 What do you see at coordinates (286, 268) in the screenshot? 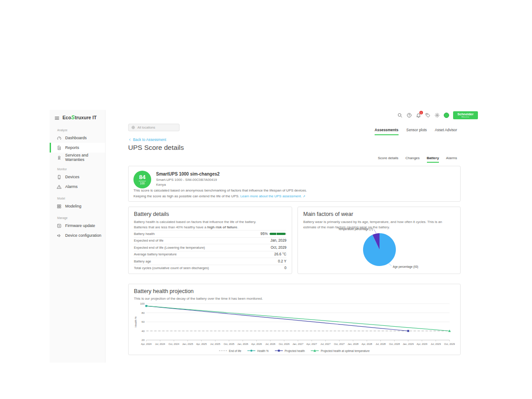
I see `detail-value: 0` at bounding box center [286, 268].